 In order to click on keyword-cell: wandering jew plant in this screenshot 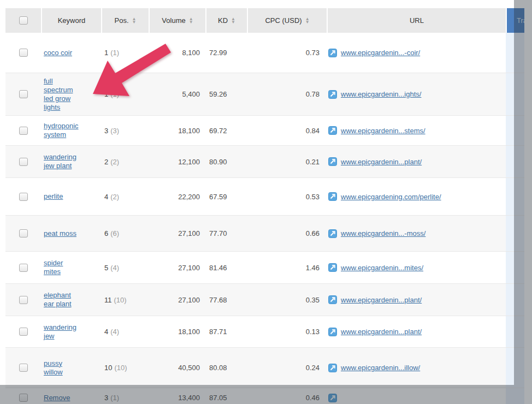, I will do `click(71, 162)`.